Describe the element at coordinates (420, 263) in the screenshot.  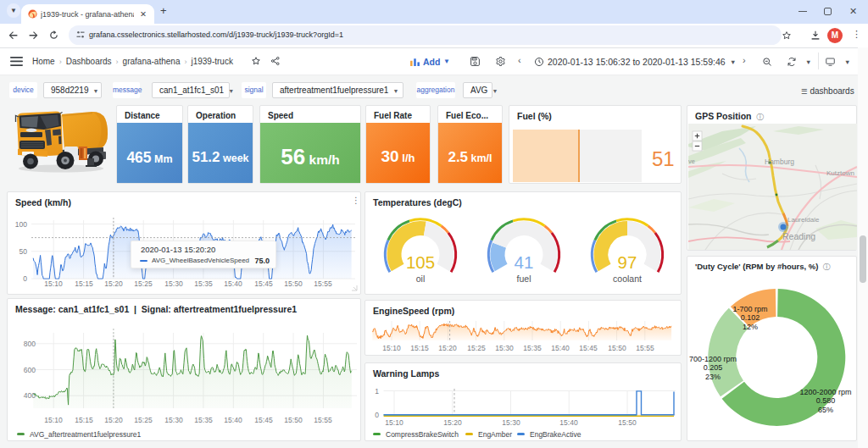
I see `svg-text: 105` at that location.